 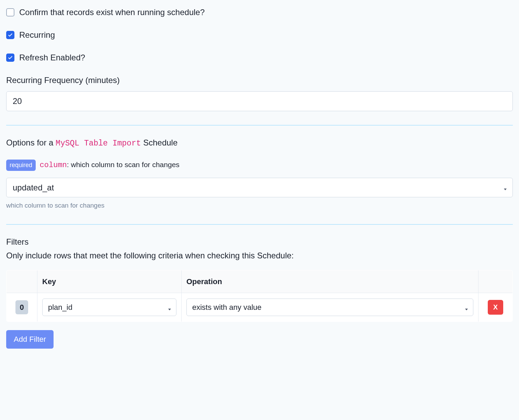 I want to click on filter-operation-select: exists with any value, so click(x=330, y=307).